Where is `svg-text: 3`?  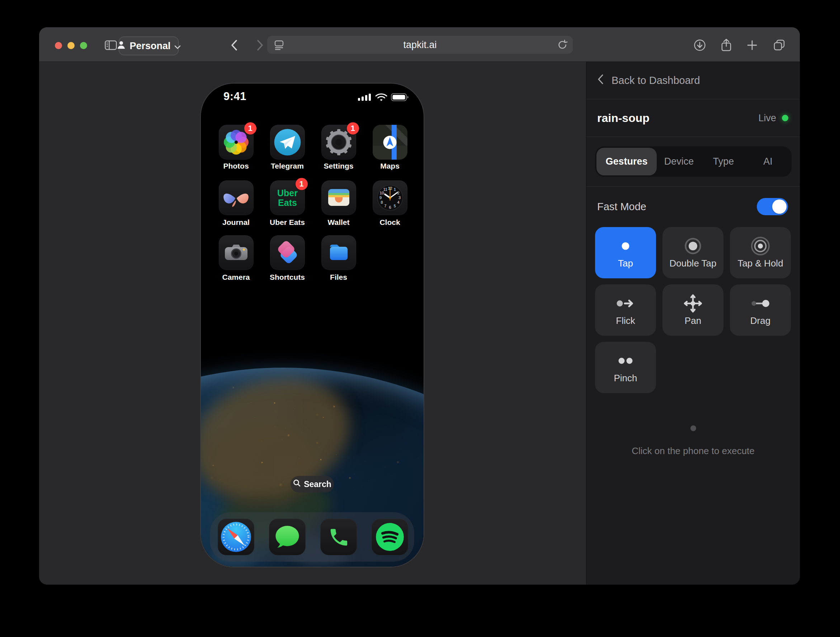
svg-text: 3 is located at coordinates (399, 198).